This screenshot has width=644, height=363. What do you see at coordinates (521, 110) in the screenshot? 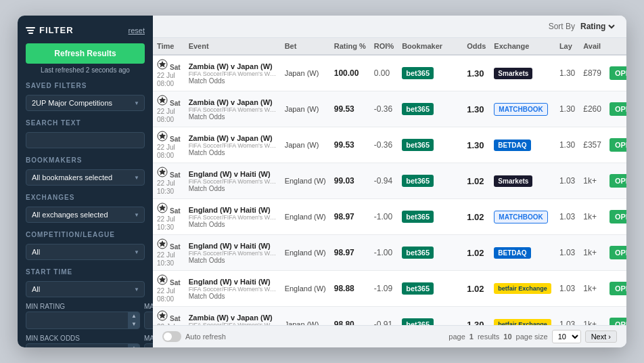
I see `exchange-logo: MATCHBOOK` at bounding box center [521, 110].